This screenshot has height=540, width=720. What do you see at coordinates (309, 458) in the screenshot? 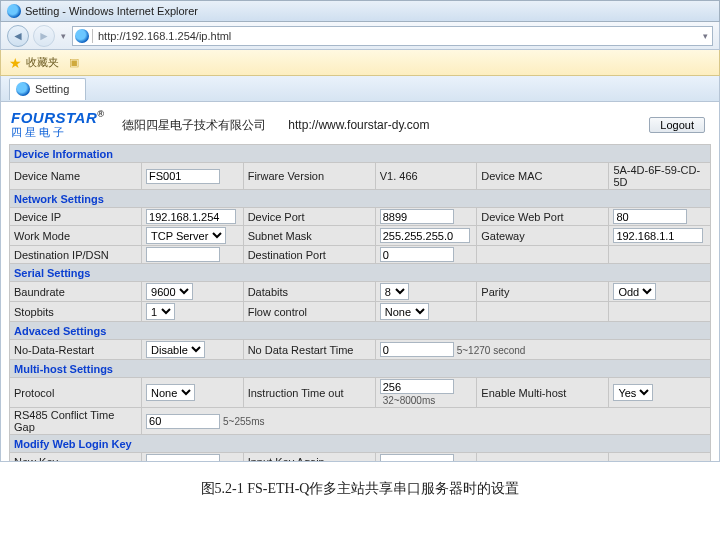
I see `label-key-again: Input Key Again` at bounding box center [309, 458].